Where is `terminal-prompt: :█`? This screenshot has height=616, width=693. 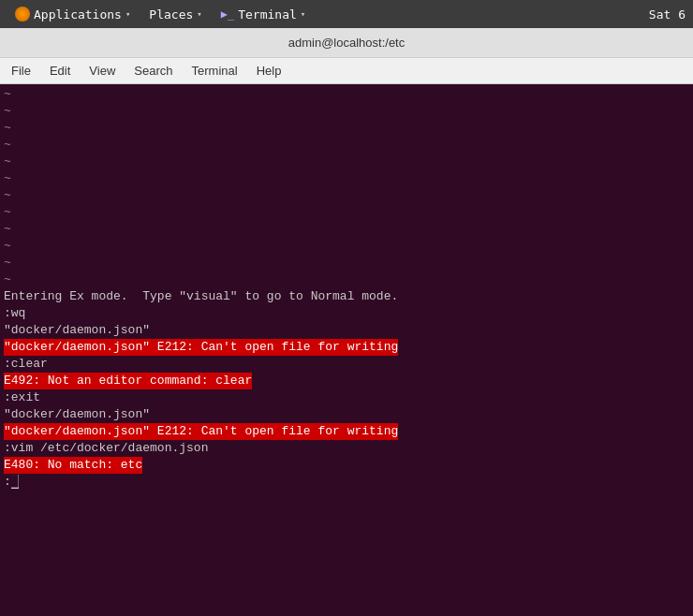
terminal-prompt: :█ is located at coordinates (346, 482).